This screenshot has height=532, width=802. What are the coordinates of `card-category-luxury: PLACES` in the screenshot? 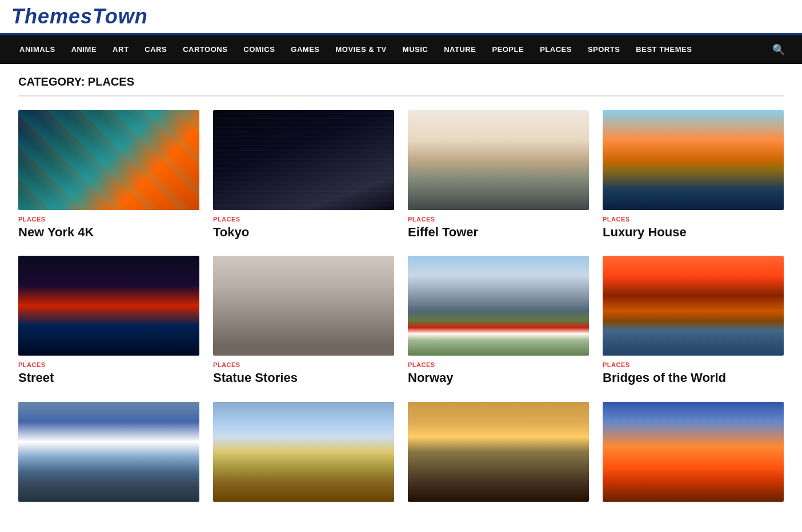 It's located at (693, 219).